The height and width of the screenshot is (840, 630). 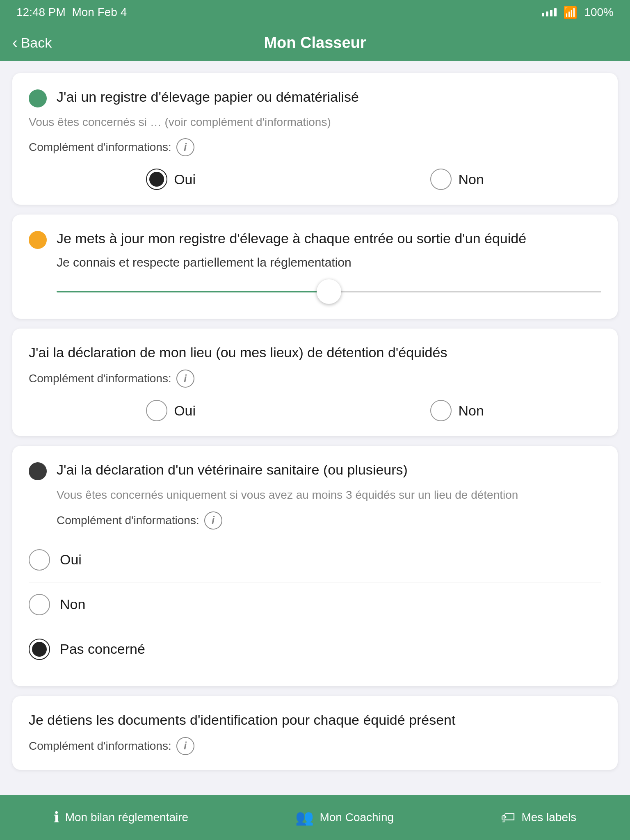 I want to click on indicator-green, so click(x=38, y=98).